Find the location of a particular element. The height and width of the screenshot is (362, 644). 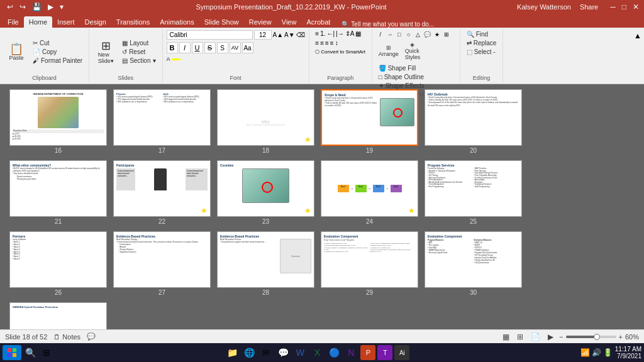

strikethrough-button: S is located at coordinates (210, 48).